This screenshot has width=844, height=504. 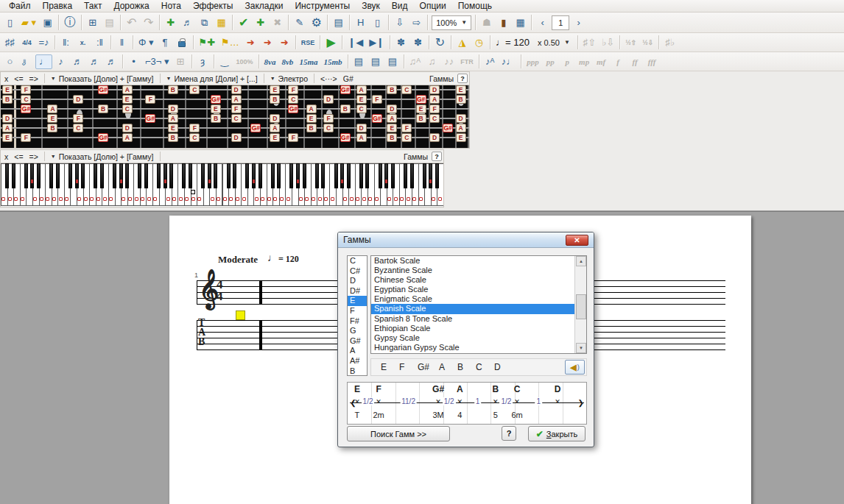 What do you see at coordinates (10, 43) in the screenshot?
I see `key-signature-button: ♯♯` at bounding box center [10, 43].